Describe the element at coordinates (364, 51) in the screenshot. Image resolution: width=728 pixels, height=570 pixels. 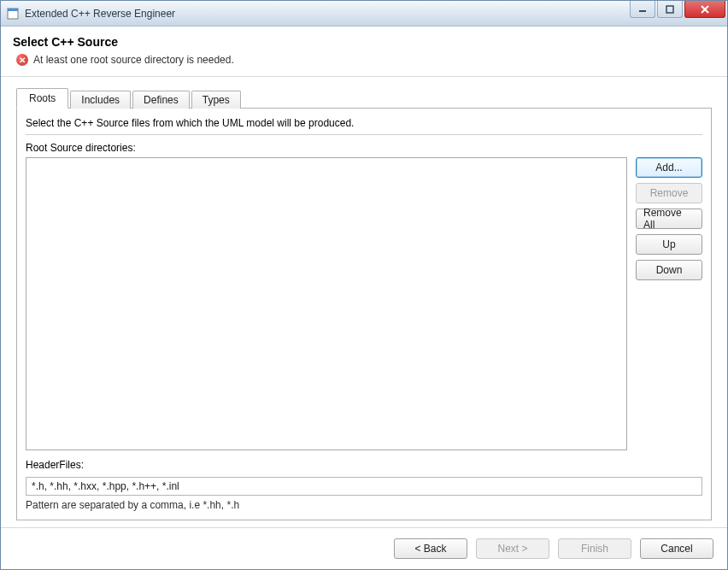
I see `wizard-header: Select C++ Source ✕ At least one root so…` at that location.